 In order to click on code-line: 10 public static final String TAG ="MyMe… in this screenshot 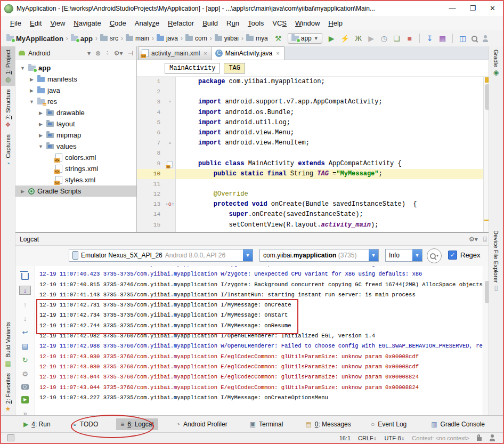, I will do `click(314, 174)`.